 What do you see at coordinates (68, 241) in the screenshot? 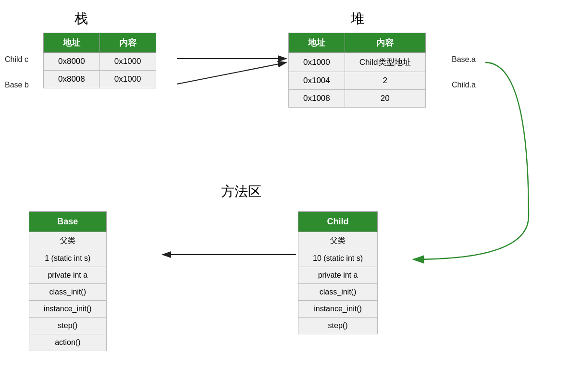
I see `base-method-row: 父类` at bounding box center [68, 241].